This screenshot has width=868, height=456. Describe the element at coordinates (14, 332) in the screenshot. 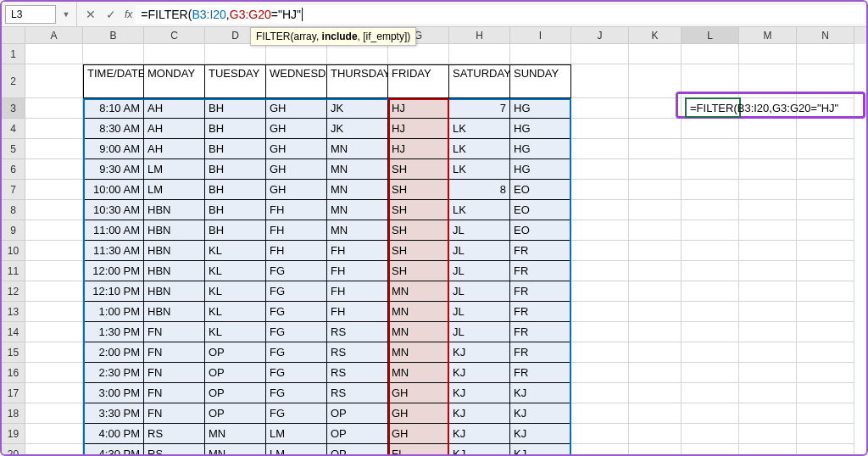

I see `row-hdr-14: 14` at that location.